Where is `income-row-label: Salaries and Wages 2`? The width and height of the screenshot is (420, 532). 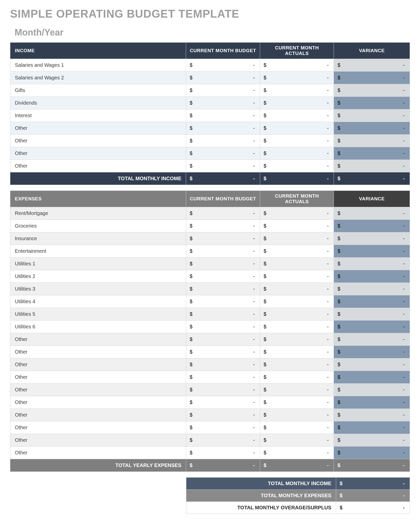 income-row-label: Salaries and Wages 2 is located at coordinates (98, 78).